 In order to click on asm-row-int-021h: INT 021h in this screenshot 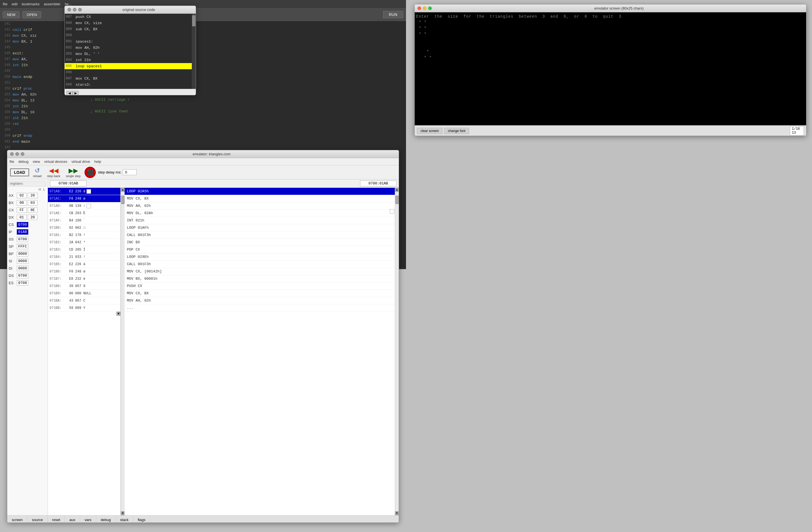, I will do `click(260, 221)`.